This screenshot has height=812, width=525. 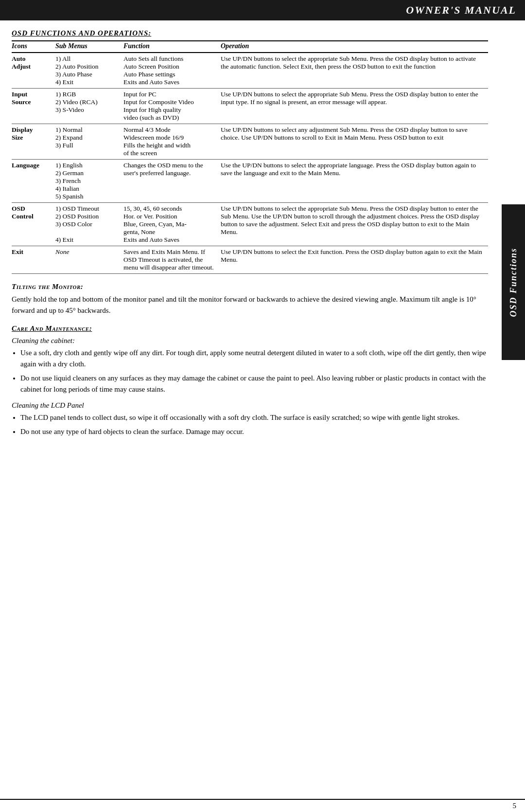 I want to click on list-item: Do not use any type of hard objects to c…, so click(x=254, y=432).